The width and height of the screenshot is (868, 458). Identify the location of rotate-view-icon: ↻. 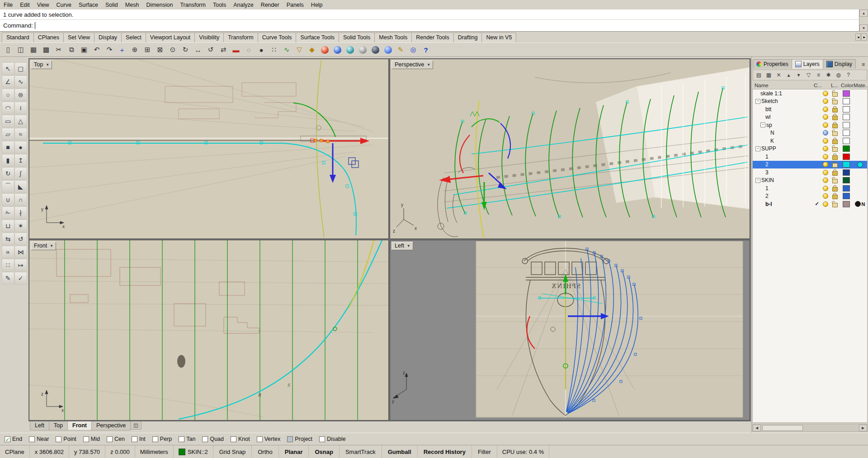
(185, 50).